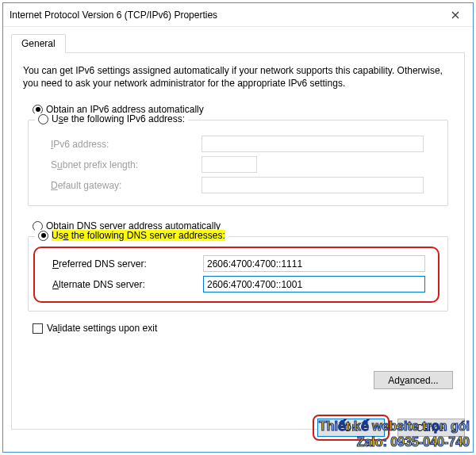  What do you see at coordinates (236, 274) in the screenshot?
I see `dns-highlight-box: Preferred DNS server: Alternate DNS serv…` at bounding box center [236, 274].